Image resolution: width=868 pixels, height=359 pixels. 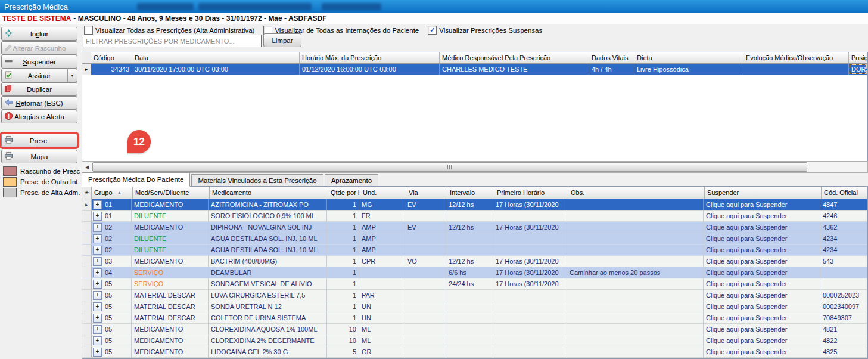 I want to click on column-header-indicator, so click(x=87, y=58).